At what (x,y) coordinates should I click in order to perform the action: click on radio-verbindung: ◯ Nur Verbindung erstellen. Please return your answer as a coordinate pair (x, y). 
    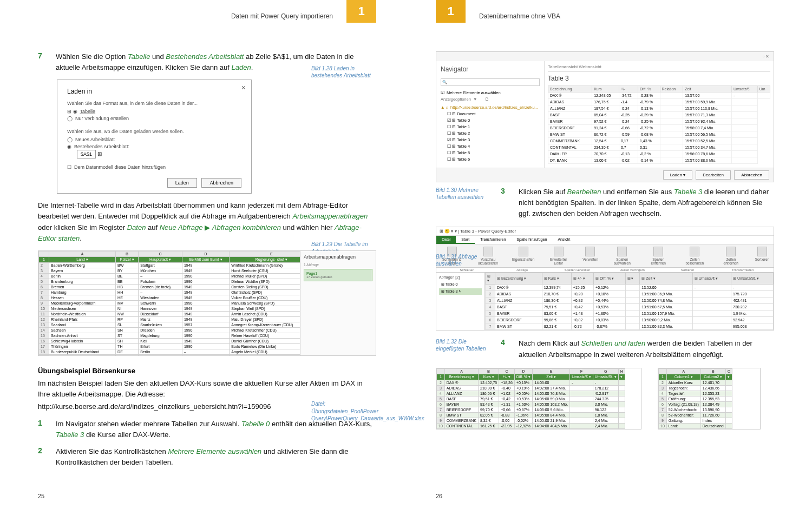
    Looking at the image, I should click on (154, 118).